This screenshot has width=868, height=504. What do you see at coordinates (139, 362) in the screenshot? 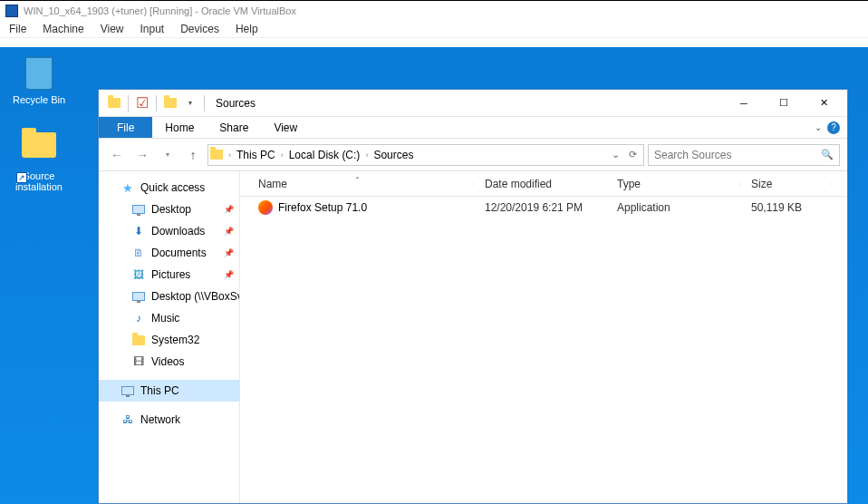
I see `video-icon: 🎞` at bounding box center [139, 362].